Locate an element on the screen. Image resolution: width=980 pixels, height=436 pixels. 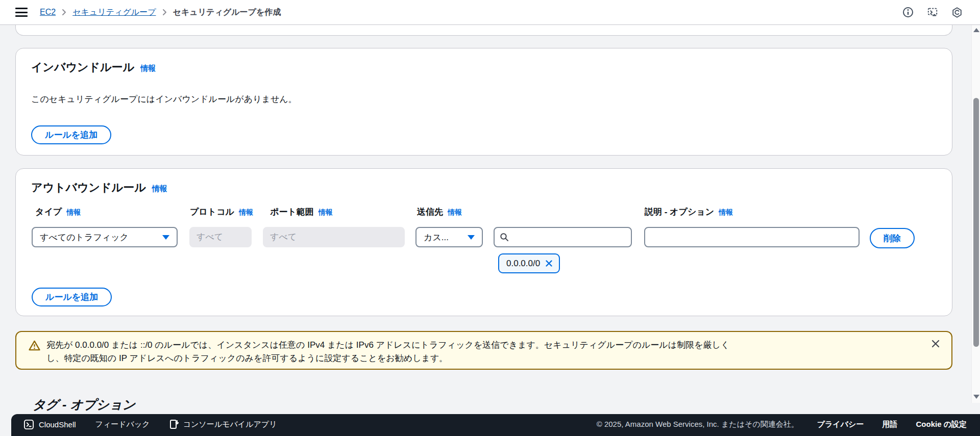
protocol-input is located at coordinates (220, 237).